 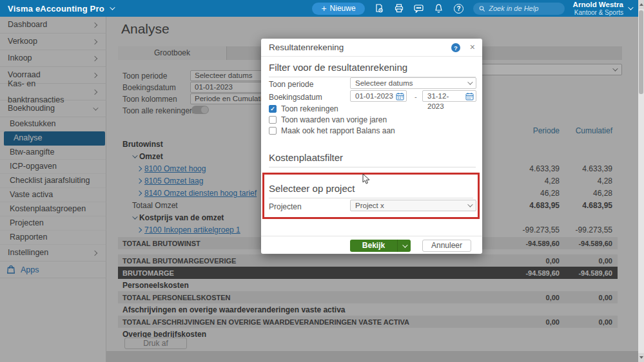 What do you see at coordinates (404, 246) in the screenshot?
I see `view-button-dropdown` at bounding box center [404, 246].